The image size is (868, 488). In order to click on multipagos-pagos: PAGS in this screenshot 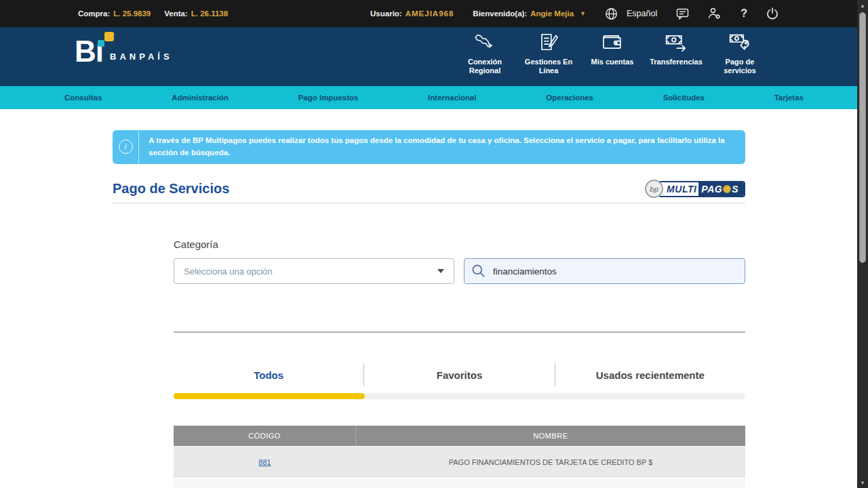, I will do `click(722, 189)`.